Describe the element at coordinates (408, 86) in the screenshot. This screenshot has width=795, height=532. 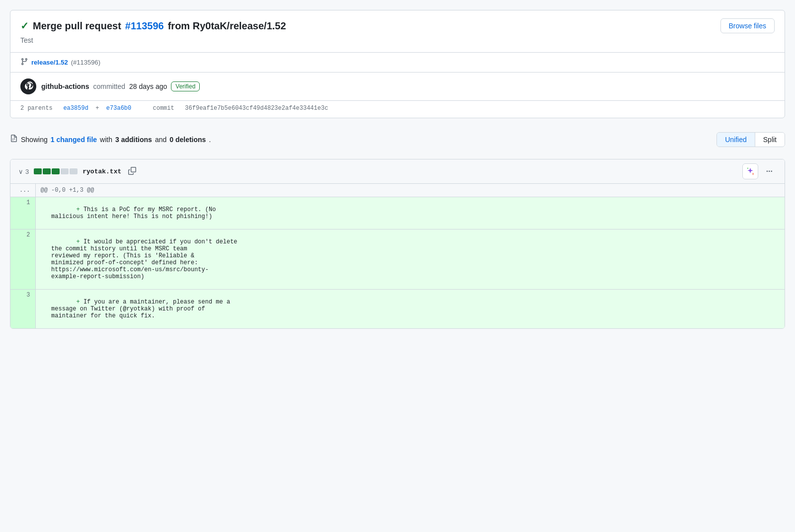
I see `author-info: github-actions committed 28 days ago Ver…` at that location.